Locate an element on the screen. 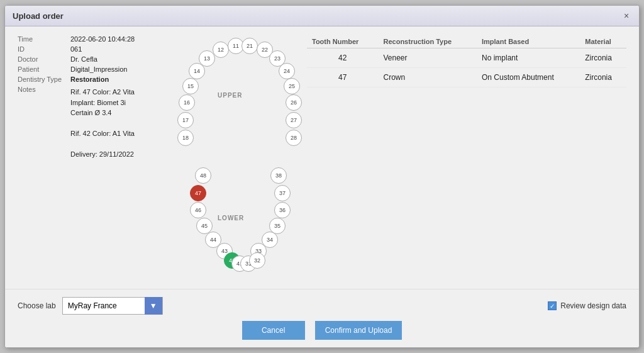 This screenshot has width=644, height=353. notes-spacer2 is located at coordinates (103, 145).